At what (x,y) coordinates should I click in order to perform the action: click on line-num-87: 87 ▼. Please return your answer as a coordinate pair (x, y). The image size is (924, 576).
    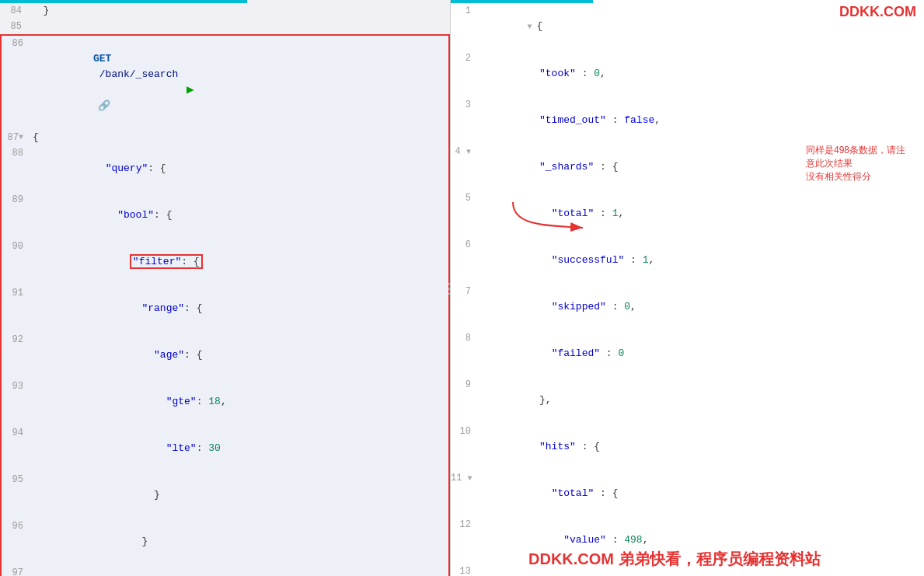
    Looking at the image, I should click on (16, 138).